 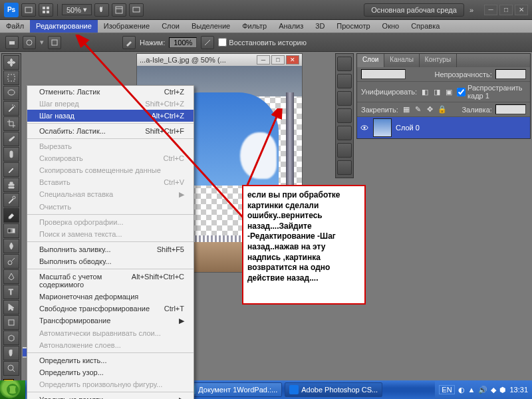 What do you see at coordinates (382, 128) in the screenshot?
I see `layer-thumbnail` at bounding box center [382, 128].